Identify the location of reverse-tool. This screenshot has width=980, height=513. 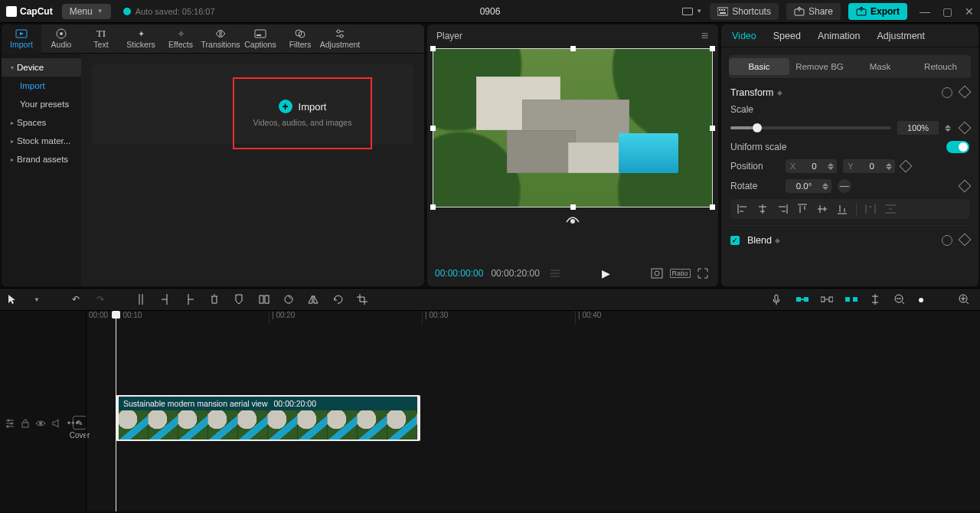
(290, 299).